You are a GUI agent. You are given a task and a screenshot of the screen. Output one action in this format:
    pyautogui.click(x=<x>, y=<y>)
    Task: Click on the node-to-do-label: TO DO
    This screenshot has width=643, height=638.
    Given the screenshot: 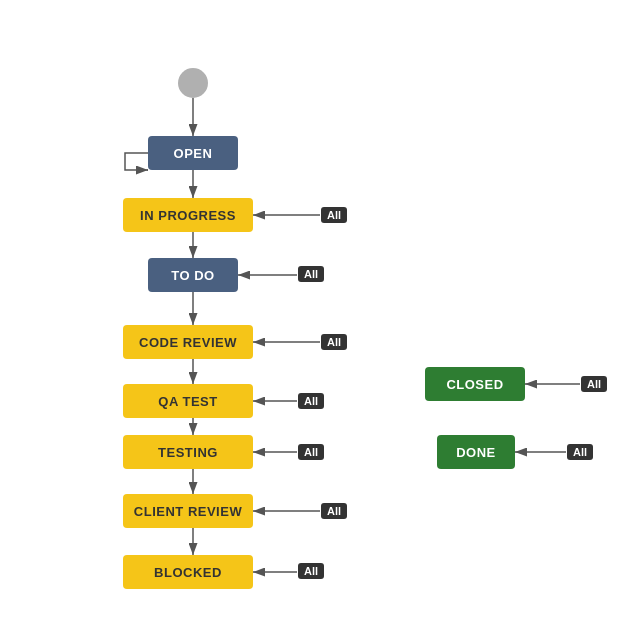 What is the action you would take?
    pyautogui.click(x=192, y=276)
    